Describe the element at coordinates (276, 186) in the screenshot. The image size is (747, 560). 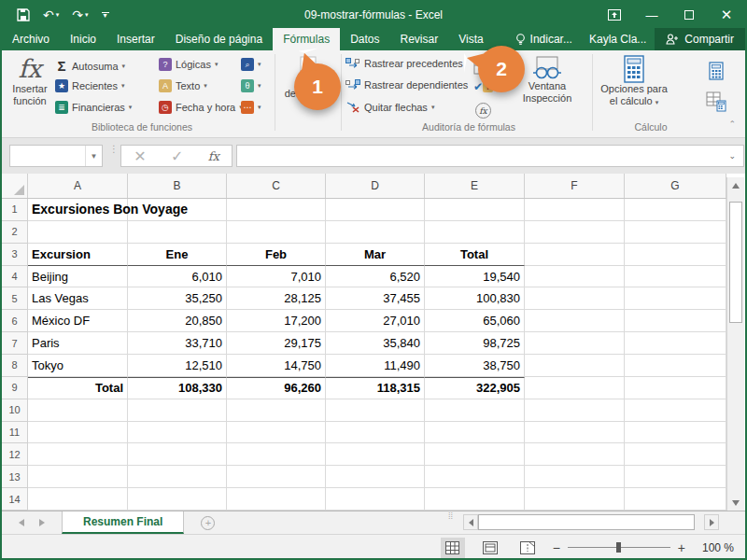
I see `column-header-C: C` at that location.